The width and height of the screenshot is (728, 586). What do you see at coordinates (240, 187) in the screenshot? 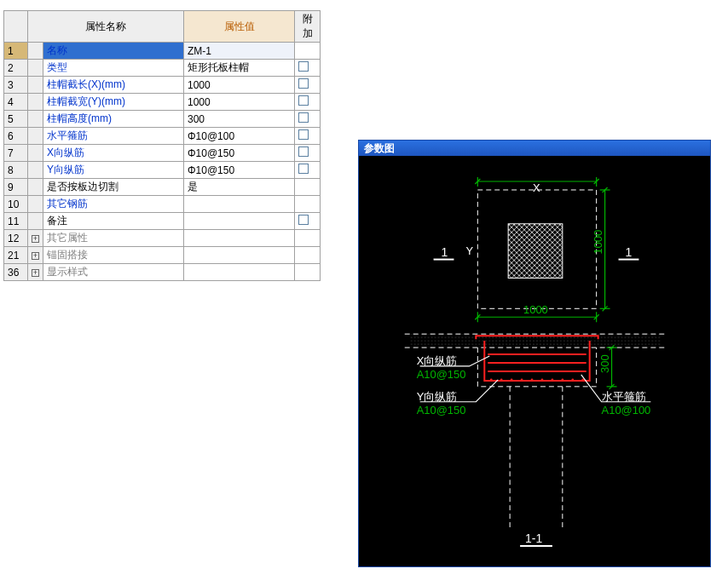
I see `property-value-cell: 是` at bounding box center [240, 187].